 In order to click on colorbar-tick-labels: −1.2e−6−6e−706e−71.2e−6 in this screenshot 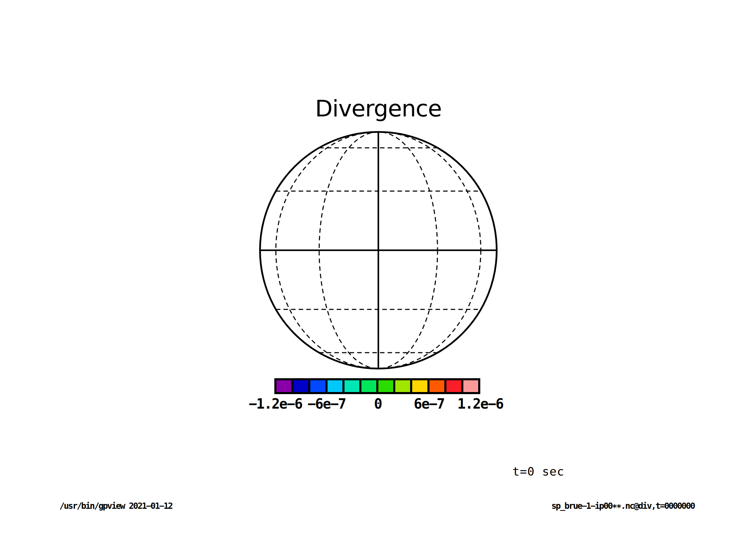, I will do `click(378, 403)`.